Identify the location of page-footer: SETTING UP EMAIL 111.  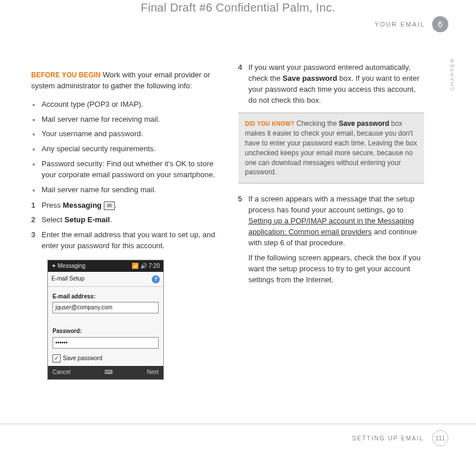
(238, 435).